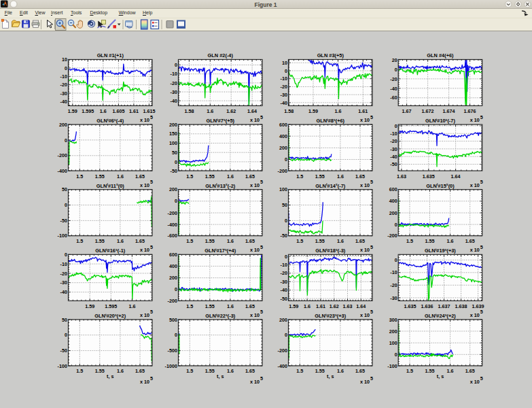 The height and width of the screenshot is (408, 532). Describe the element at coordinates (65, 320) in the screenshot. I see `svg-text: 50` at that location.